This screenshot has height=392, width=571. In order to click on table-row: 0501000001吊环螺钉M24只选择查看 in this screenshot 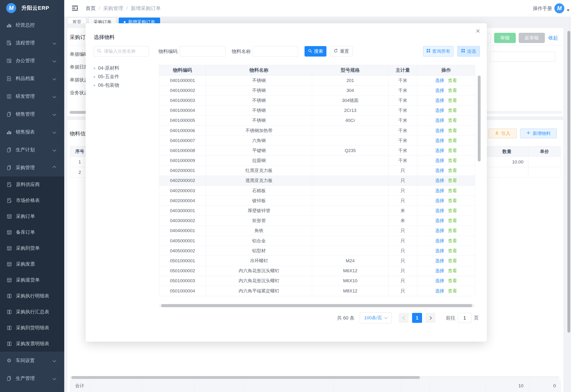, I will do `click(317, 261)`.